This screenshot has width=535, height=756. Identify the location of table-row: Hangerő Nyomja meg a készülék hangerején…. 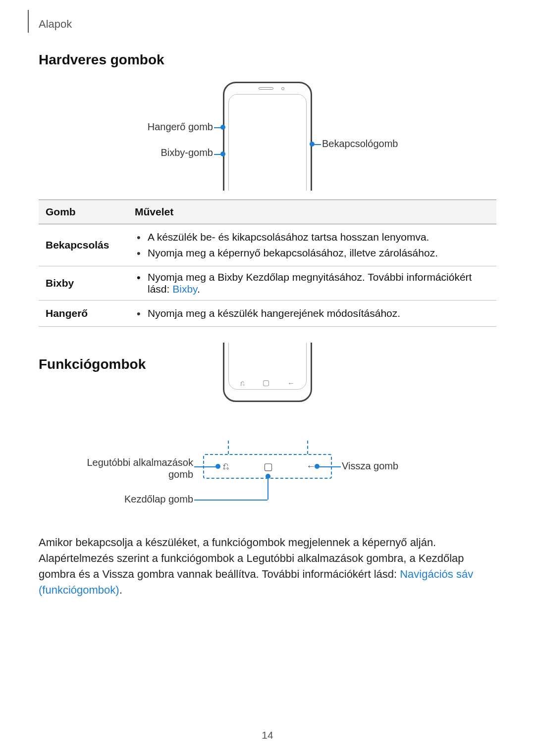
(268, 314).